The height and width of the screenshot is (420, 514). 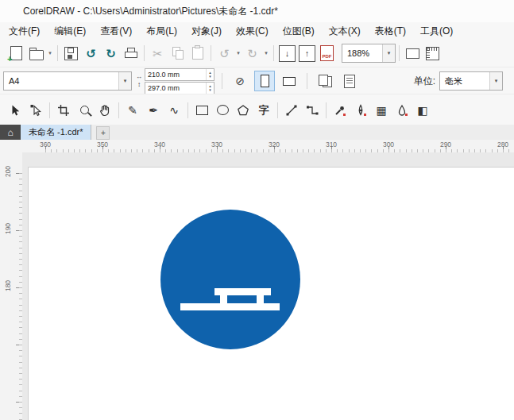 I want to click on toolbar-separator, so click(x=145, y=53).